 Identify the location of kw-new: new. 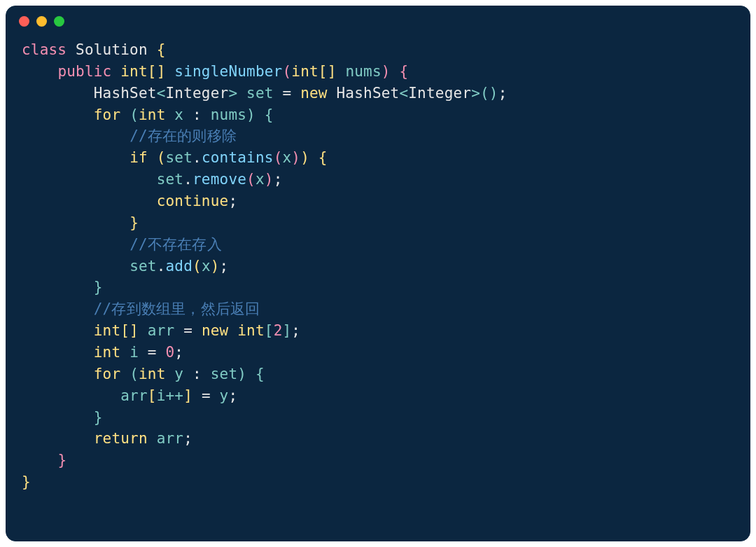
(314, 93).